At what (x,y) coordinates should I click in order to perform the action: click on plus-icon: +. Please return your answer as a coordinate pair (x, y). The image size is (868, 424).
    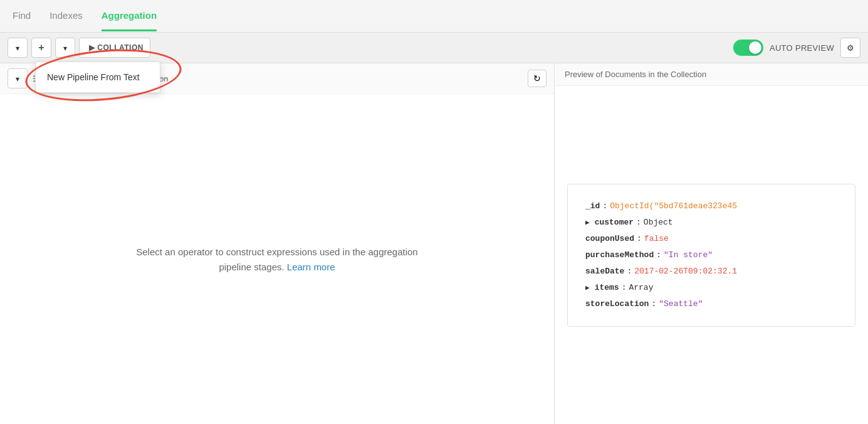
    Looking at the image, I should click on (41, 48).